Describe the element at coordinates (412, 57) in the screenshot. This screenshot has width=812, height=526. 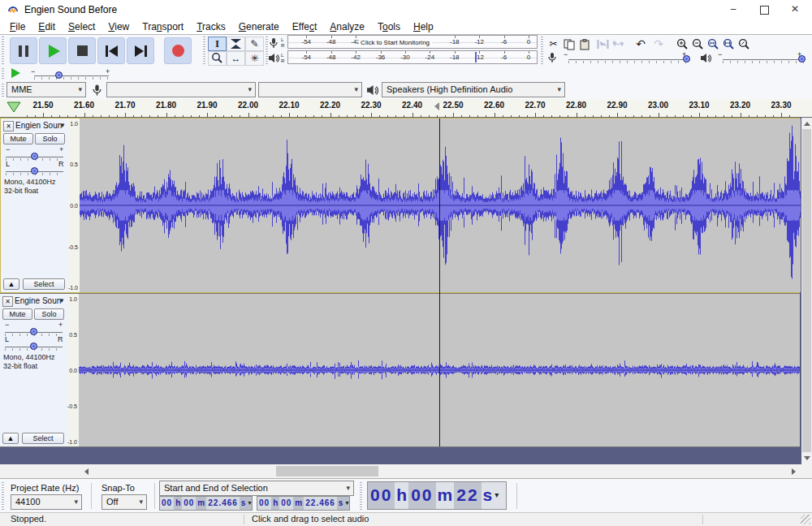
I see `playback-meter: -54-48-42-36-30-24-18-12-60` at that location.